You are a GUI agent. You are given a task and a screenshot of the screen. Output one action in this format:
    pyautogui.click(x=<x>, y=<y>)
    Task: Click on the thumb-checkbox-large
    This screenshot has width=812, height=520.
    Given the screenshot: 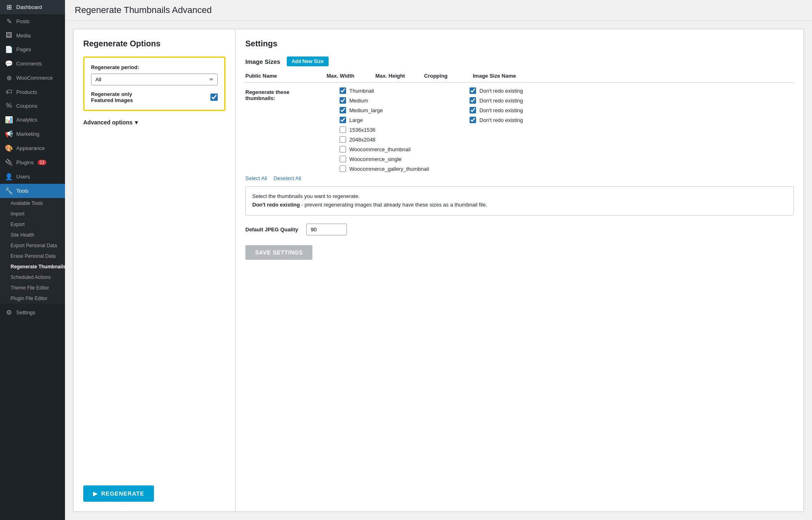 What is the action you would take?
    pyautogui.click(x=343, y=120)
    